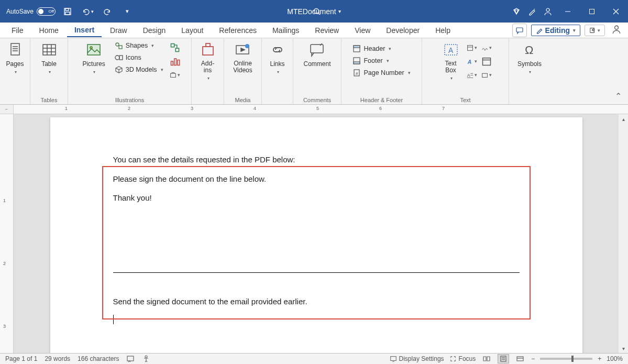 This screenshot has width=628, height=364. I want to click on pages-button: Pages▾, so click(15, 58).